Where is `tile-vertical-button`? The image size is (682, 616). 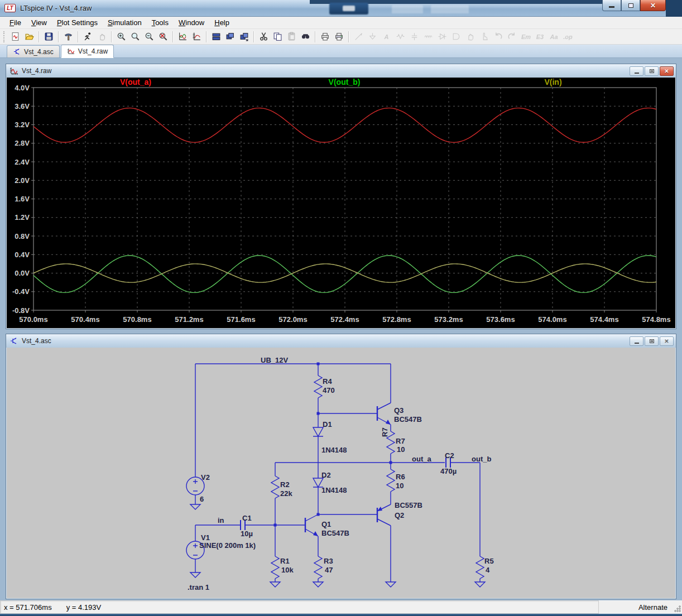
tile-vertical-button is located at coordinates (217, 37).